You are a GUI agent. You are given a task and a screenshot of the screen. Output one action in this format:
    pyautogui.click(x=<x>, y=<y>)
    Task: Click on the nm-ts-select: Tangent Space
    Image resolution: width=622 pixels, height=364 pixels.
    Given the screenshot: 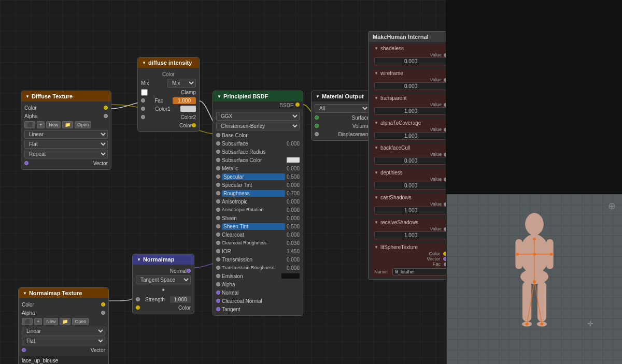 What is the action you would take?
    pyautogui.click(x=163, y=280)
    